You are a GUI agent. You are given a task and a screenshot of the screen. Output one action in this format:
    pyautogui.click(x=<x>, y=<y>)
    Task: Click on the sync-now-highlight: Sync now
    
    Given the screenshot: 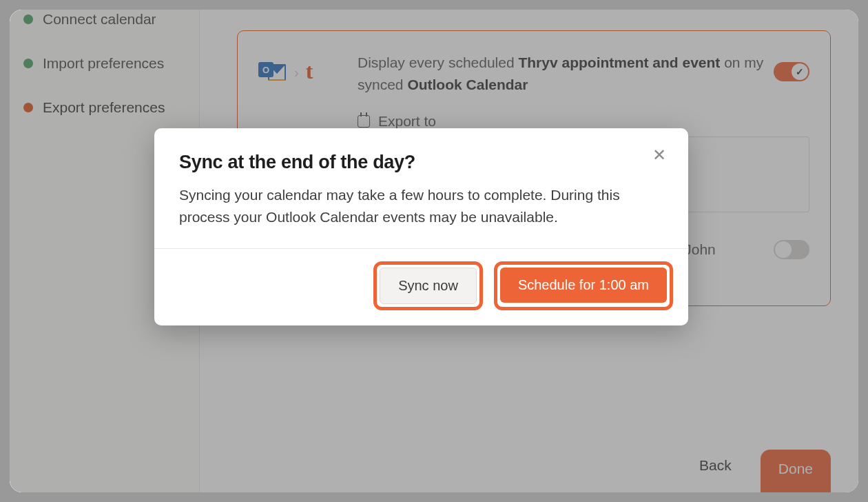 What is the action you would take?
    pyautogui.click(x=428, y=285)
    